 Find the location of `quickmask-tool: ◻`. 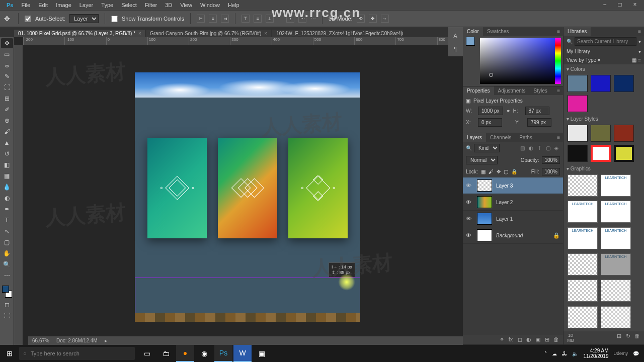

quickmask-tool: ◻ is located at coordinates (7, 305).